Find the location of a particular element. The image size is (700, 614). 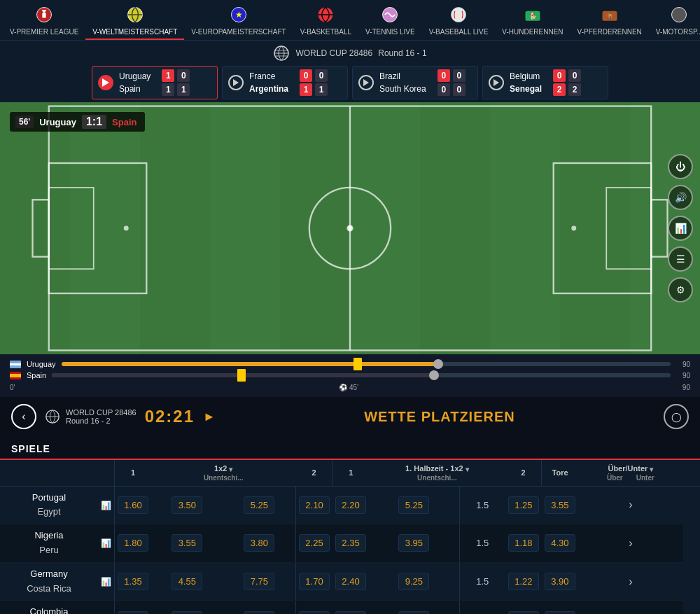

unter-btn-0: 3.55 is located at coordinates (560, 505).